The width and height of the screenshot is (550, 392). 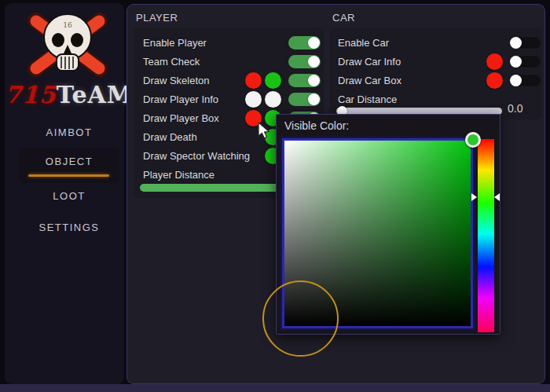 What do you see at coordinates (525, 42) in the screenshot?
I see `enable-car-toggle` at bounding box center [525, 42].